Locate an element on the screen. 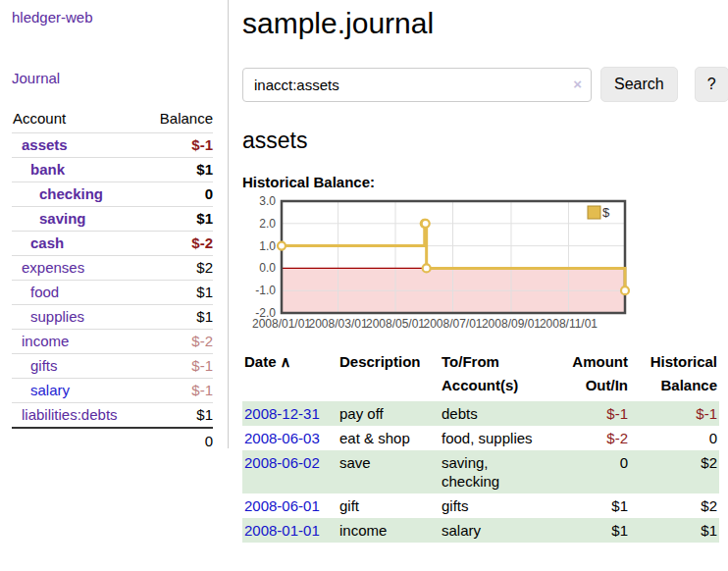 The image size is (728, 571). help-button: ? is located at coordinates (711, 84).